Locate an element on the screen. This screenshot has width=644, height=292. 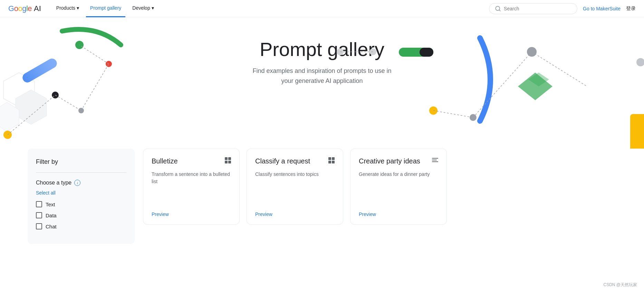
hero-subtitle: Find examples and inspiration of prompts… is located at coordinates (322, 76).